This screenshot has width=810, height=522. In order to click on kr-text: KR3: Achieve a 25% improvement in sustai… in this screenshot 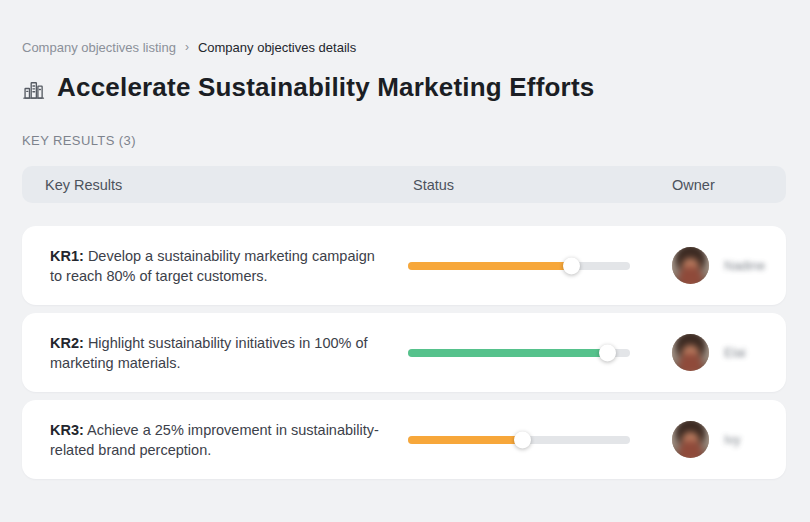, I will do `click(215, 440)`.